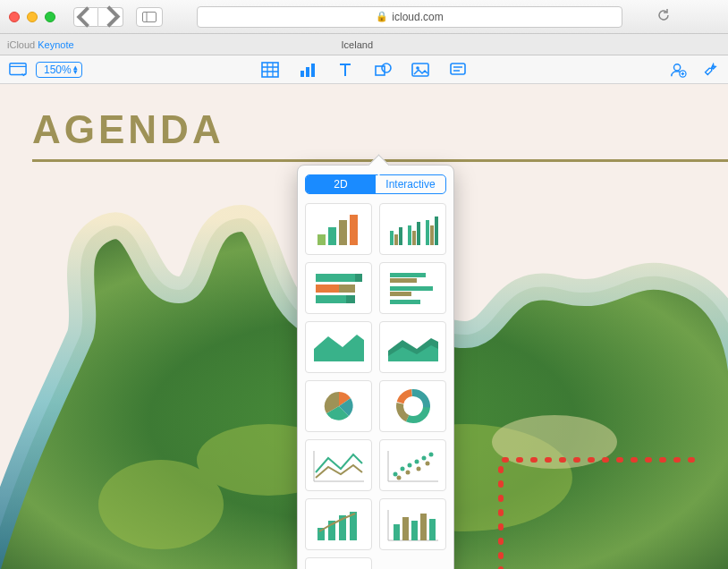  What do you see at coordinates (14, 17) in the screenshot?
I see `close-window-button` at bounding box center [14, 17].